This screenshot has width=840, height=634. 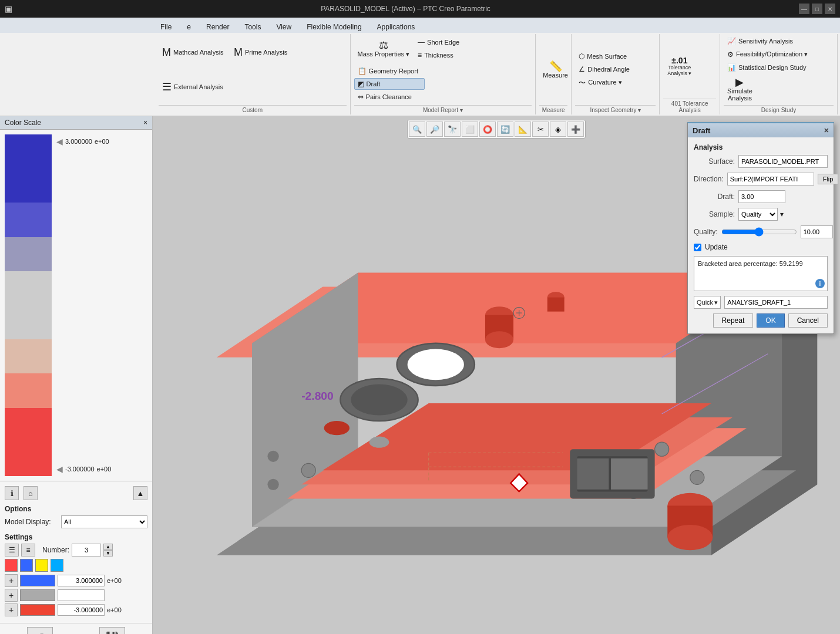 I want to click on thickness-button: ≡ Thickness, so click(x=449, y=55).